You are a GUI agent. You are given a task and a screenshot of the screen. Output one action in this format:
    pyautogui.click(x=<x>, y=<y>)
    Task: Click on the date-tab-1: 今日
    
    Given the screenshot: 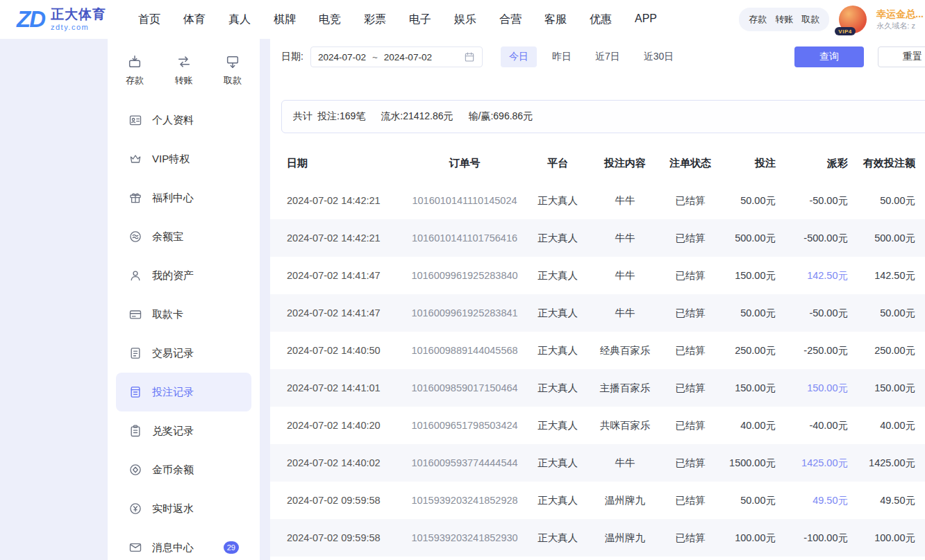 What is the action you would take?
    pyautogui.click(x=519, y=57)
    